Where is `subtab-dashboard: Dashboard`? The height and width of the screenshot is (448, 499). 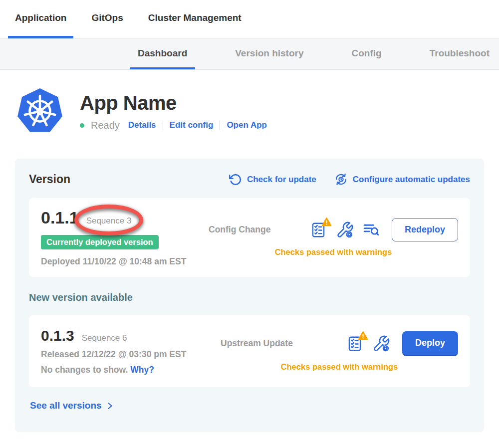 subtab-dashboard: Dashboard is located at coordinates (163, 54).